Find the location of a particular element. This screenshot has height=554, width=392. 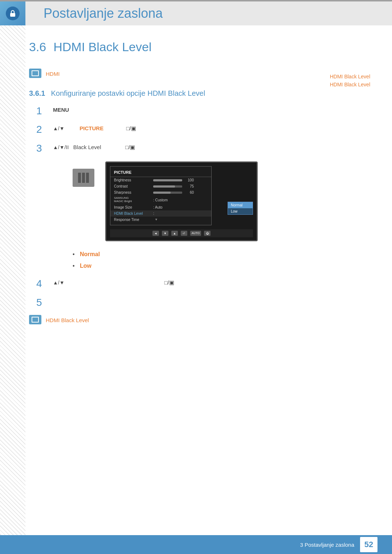

step-4-content: ▲/▼ □/▣ is located at coordinates (208, 282).